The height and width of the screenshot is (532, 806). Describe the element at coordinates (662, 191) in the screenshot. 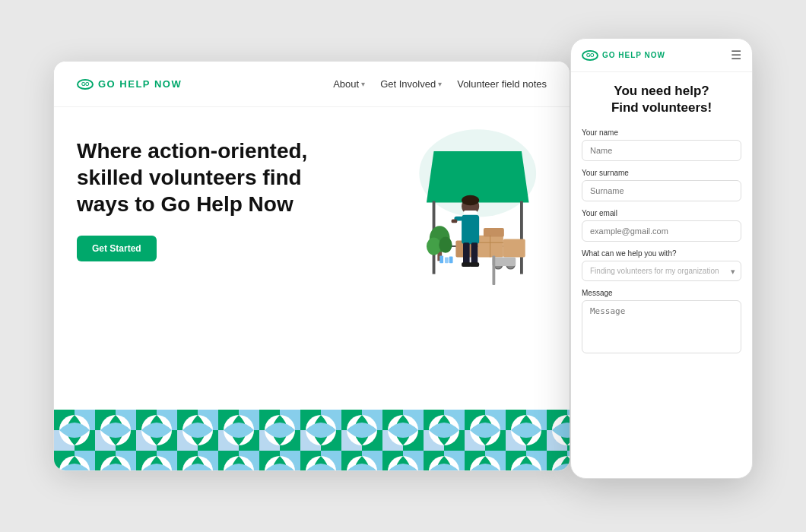

I see `surname-input` at that location.